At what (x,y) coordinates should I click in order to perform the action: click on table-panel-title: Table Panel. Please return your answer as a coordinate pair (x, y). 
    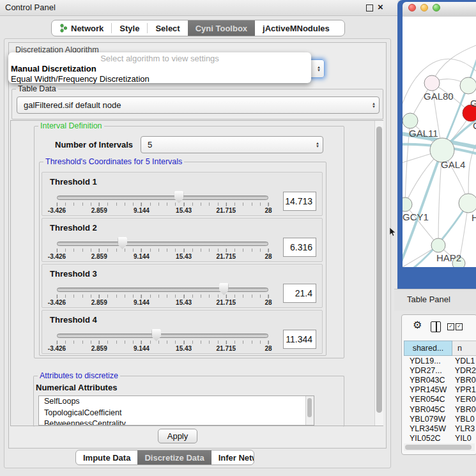
    Looking at the image, I should click on (429, 299).